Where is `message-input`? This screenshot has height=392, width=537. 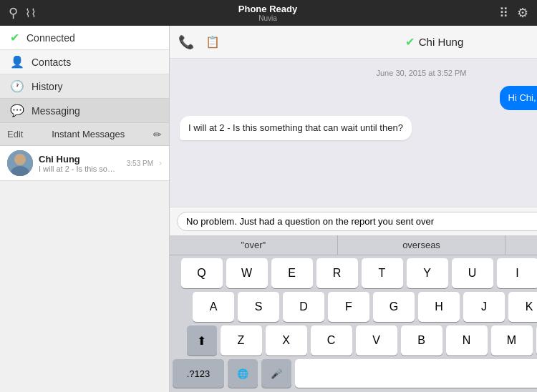 message-input is located at coordinates (357, 222).